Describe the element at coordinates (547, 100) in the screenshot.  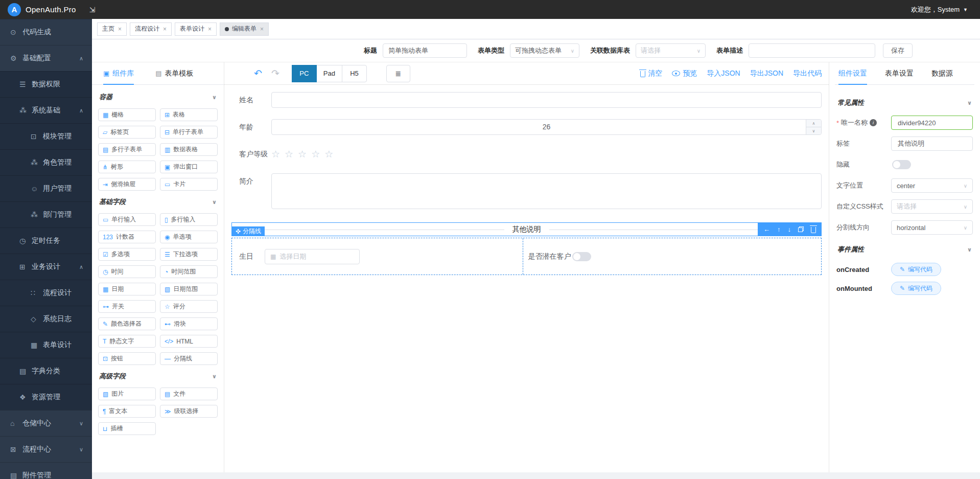
I see `name-input` at that location.